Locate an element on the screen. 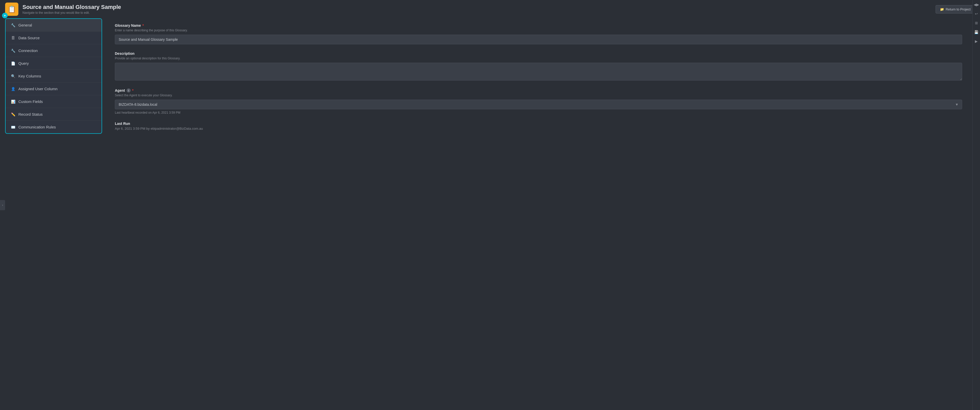 The width and height of the screenshot is (980, 410). header-left: 📋 Source and Manual Glossary Sample Navi… is located at coordinates (63, 9).